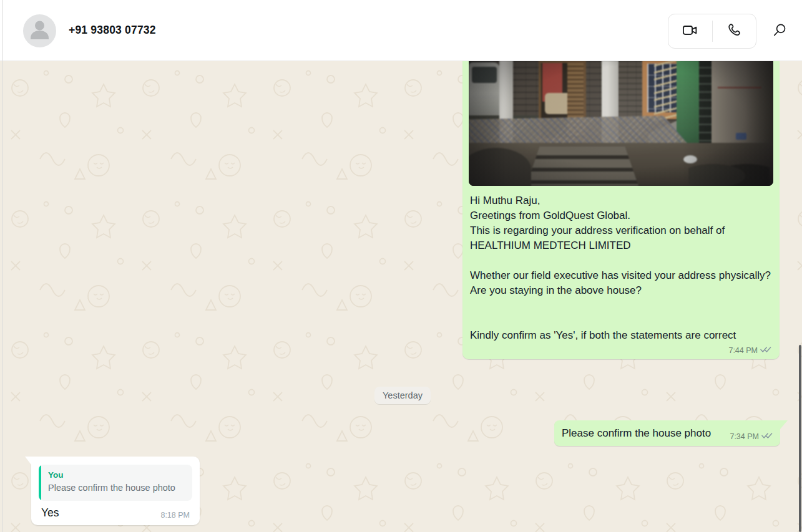 Image resolution: width=802 pixels, height=532 pixels. I want to click on voice-call-icon, so click(734, 31).